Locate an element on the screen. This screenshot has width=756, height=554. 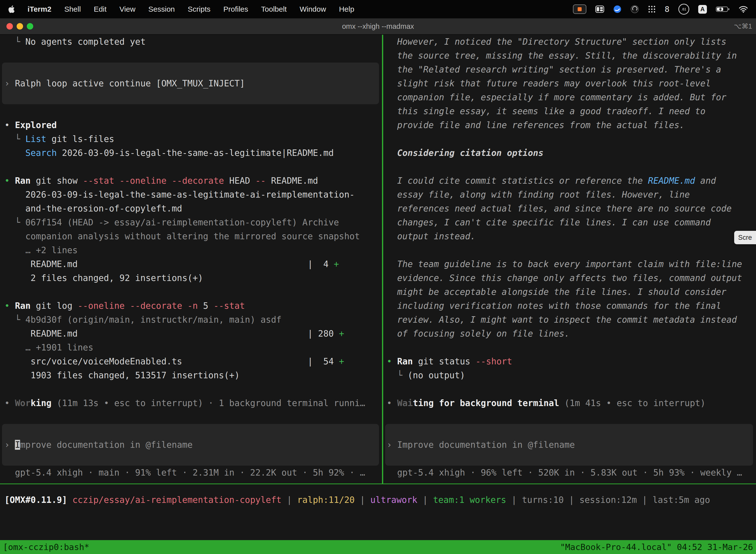
menu-item-iterm2: iTerm2 is located at coordinates (40, 9).